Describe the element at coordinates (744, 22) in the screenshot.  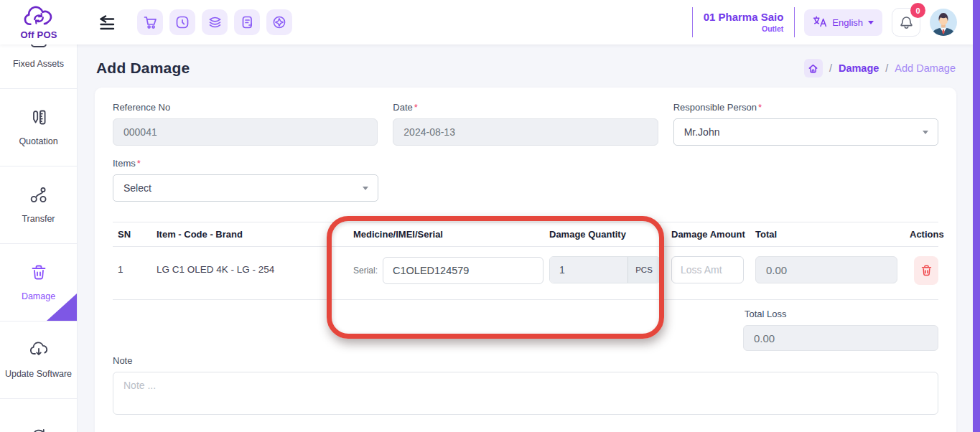
I see `store-info: 01 Pharma Saio Outlet` at that location.